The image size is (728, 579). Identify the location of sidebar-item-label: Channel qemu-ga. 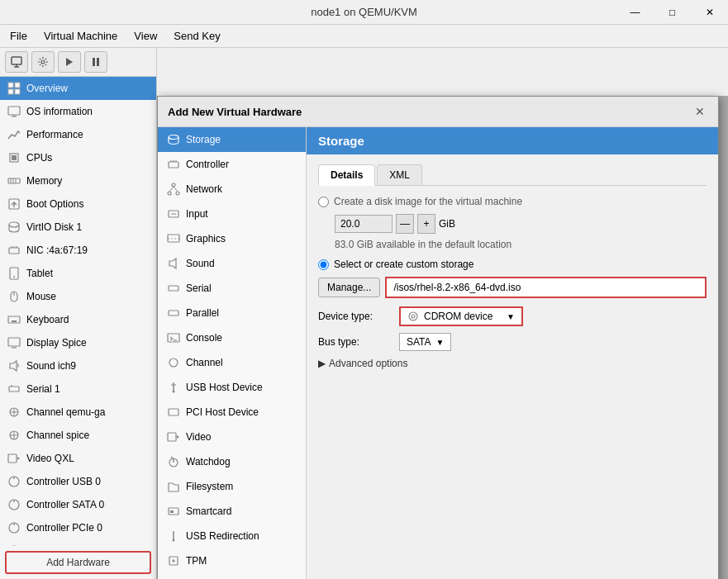
(66, 412).